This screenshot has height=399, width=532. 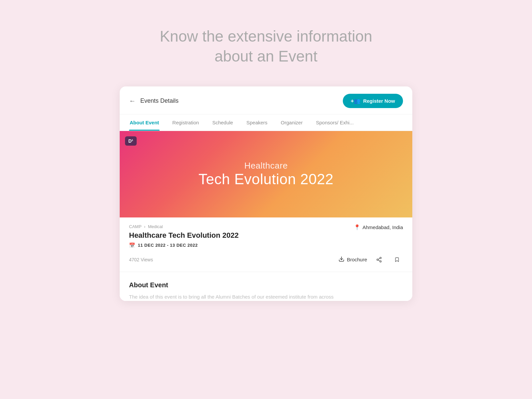 I want to click on card-header: ← Events Details +👥 Register Now, so click(x=266, y=100).